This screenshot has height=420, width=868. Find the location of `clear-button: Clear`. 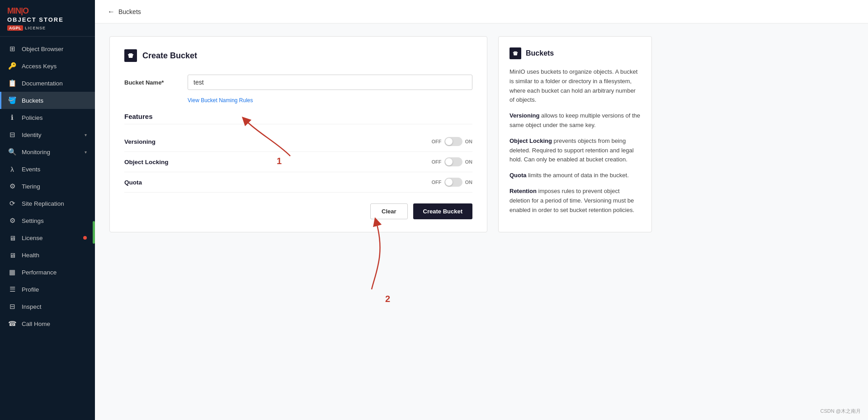

clear-button: Clear is located at coordinates (389, 212).